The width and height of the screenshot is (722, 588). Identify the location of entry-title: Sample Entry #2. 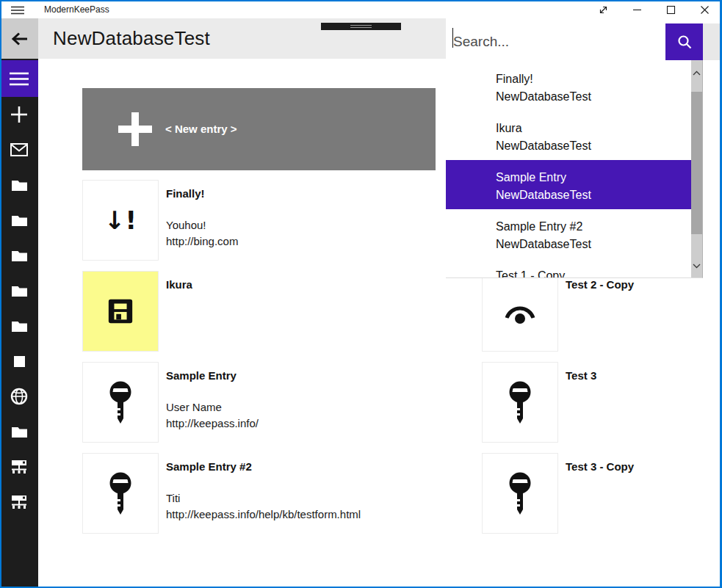
(300, 467).